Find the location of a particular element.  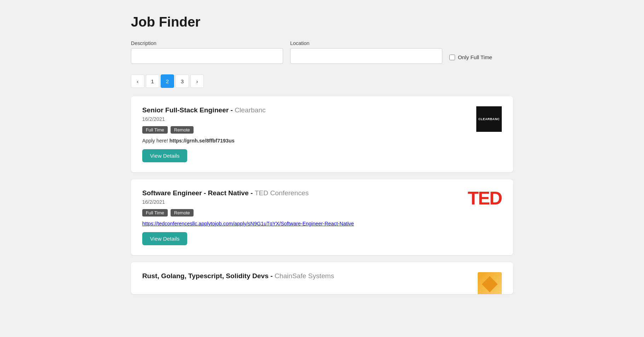

job-title-text-1: Software Engineer - React Native is located at coordinates (195, 193).